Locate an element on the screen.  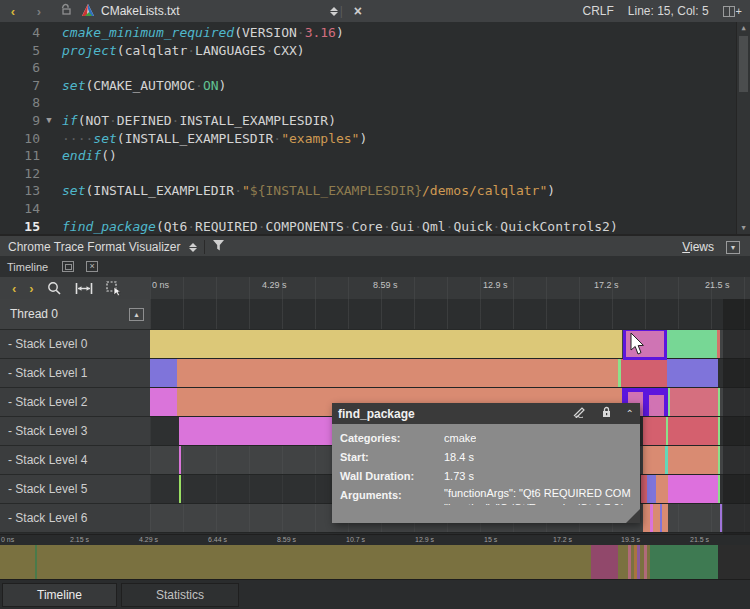
visualizer-dropdown-icon is located at coordinates (193, 248).